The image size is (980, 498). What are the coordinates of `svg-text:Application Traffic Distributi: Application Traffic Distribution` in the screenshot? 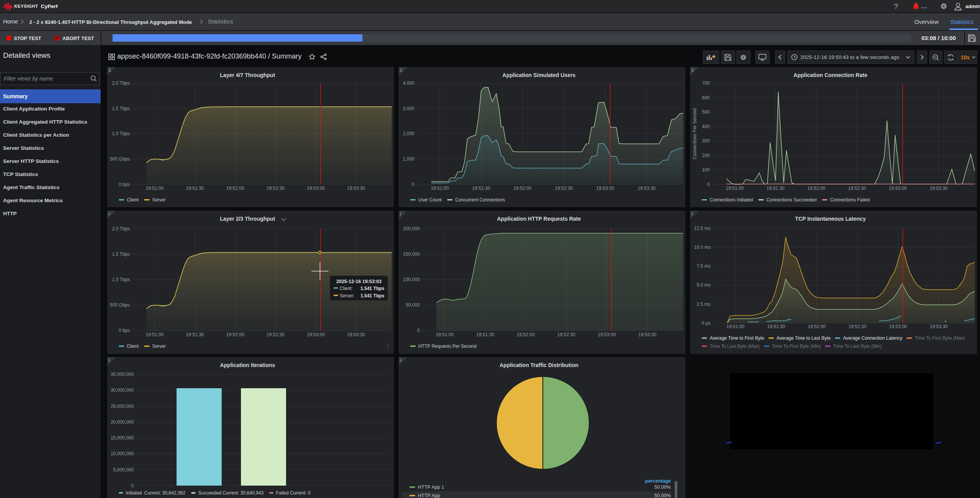 It's located at (539, 365).